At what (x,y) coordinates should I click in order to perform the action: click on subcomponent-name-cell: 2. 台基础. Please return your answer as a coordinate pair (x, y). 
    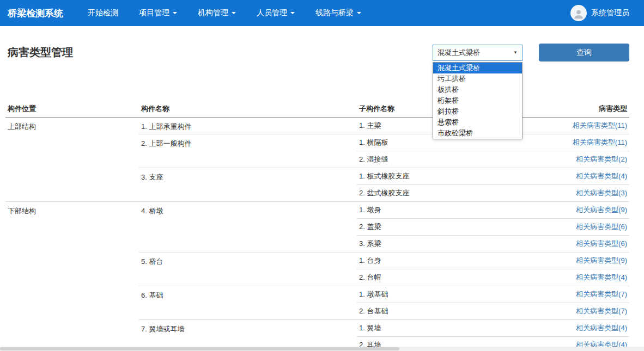
    Looking at the image, I should click on (439, 311).